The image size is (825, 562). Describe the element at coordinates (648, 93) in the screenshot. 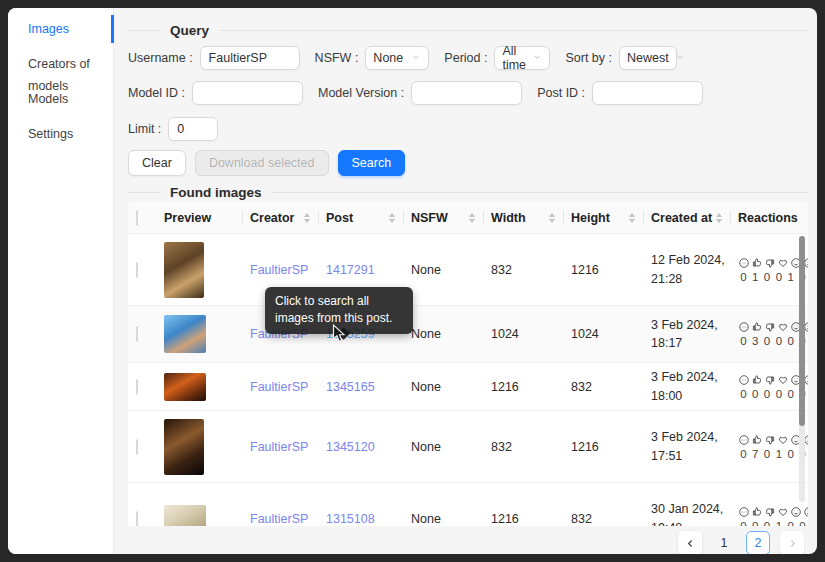

I see `post-id-input` at that location.